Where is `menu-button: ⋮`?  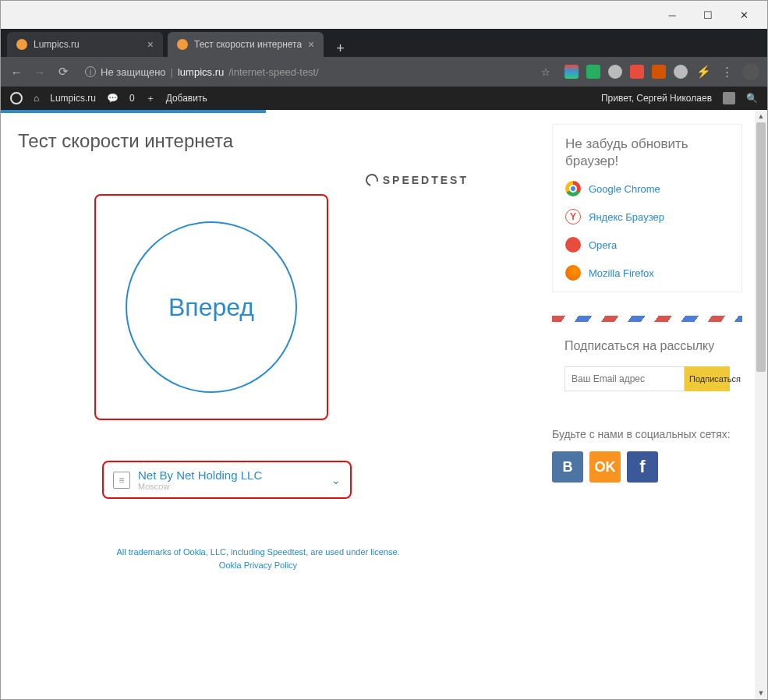 menu-button: ⋮ is located at coordinates (727, 72).